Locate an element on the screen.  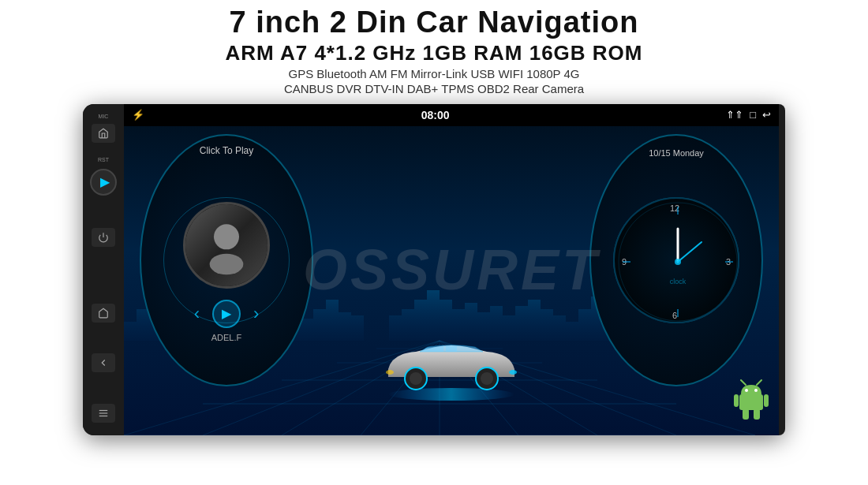
mic-label: MIC is located at coordinates (104, 117).